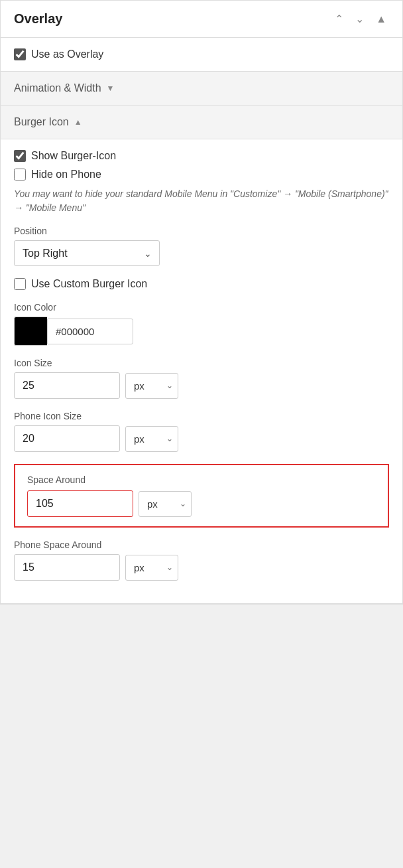 The width and height of the screenshot is (403, 868). I want to click on position-select-wrapper: Top Right Top Left Bottom Right Bottom L…, so click(87, 253).